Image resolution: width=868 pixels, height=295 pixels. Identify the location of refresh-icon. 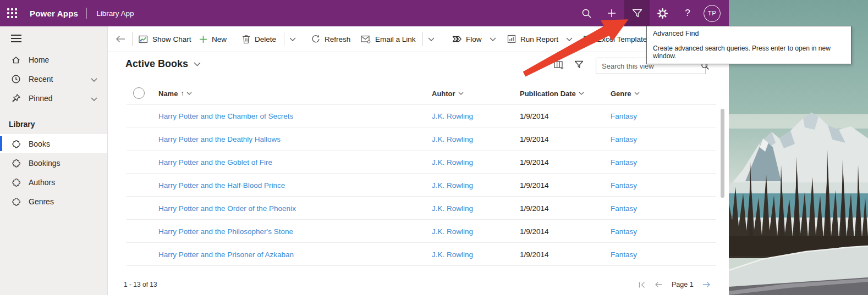
(316, 39).